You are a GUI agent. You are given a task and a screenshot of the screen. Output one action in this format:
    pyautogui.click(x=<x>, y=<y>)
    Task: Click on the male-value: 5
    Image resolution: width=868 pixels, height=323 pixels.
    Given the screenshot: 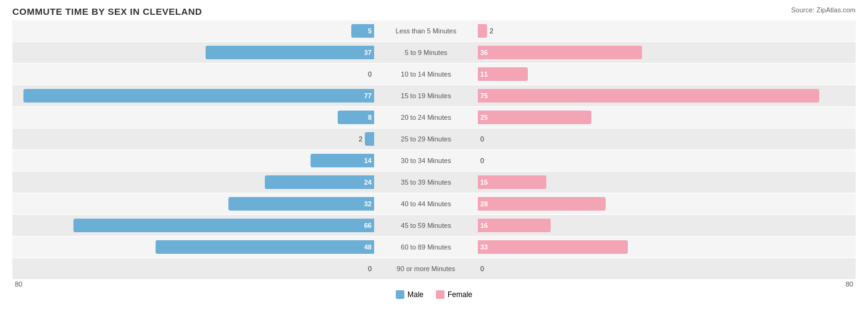 What is the action you would take?
    pyautogui.click(x=371, y=31)
    